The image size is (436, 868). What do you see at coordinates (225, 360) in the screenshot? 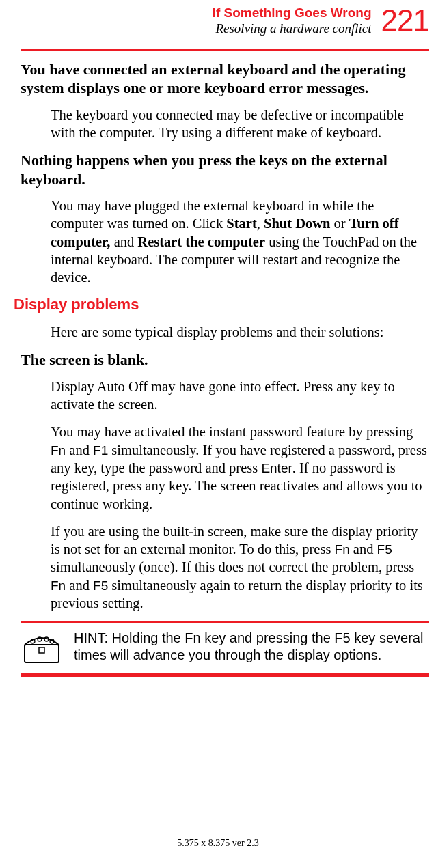
I see `problem-heading-3: The screen is blank.` at bounding box center [225, 360].